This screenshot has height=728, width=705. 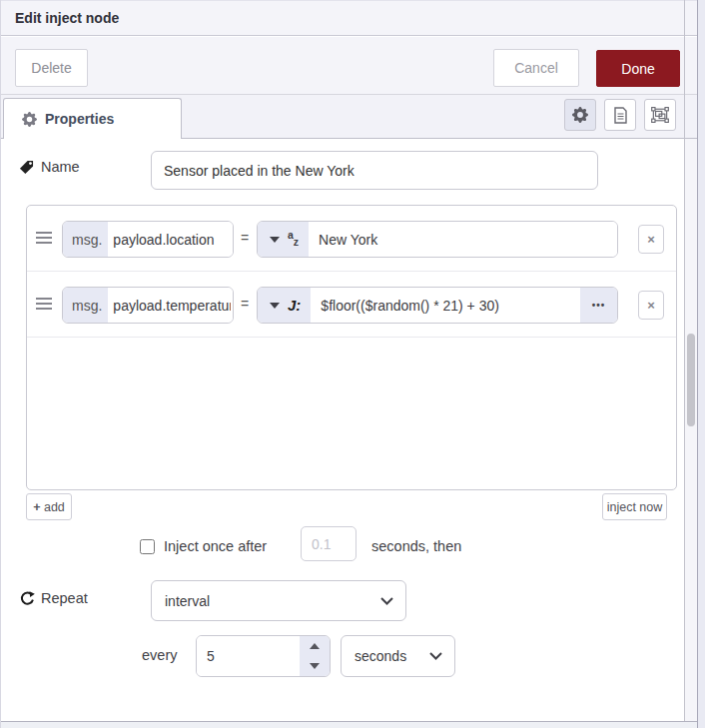 What do you see at coordinates (92, 118) in the screenshot?
I see `tab-properties: Properties` at bounding box center [92, 118].